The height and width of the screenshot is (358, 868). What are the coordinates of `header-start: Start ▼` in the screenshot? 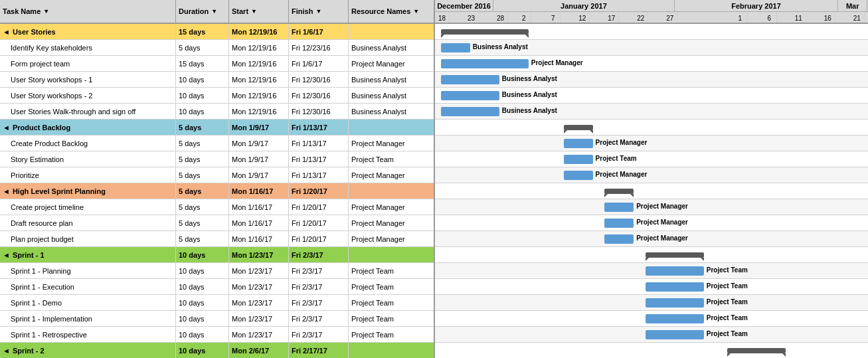 It's located at (259, 11).